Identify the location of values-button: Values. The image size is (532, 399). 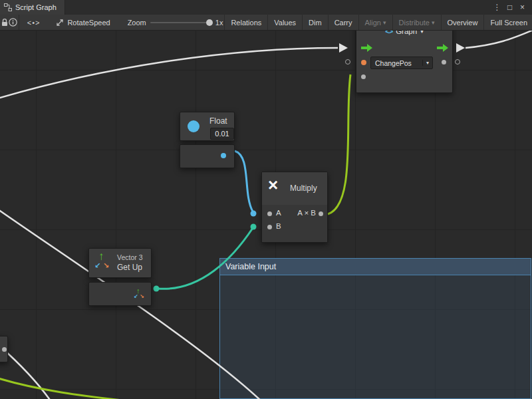
(285, 23).